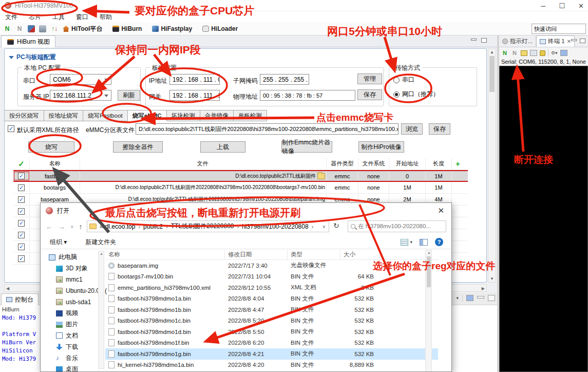 Image resolution: width=588 pixels, height=372 pixels. What do you see at coordinates (441, 211) in the screenshot?
I see `dialog-close-icon: ✕` at bounding box center [441, 211].